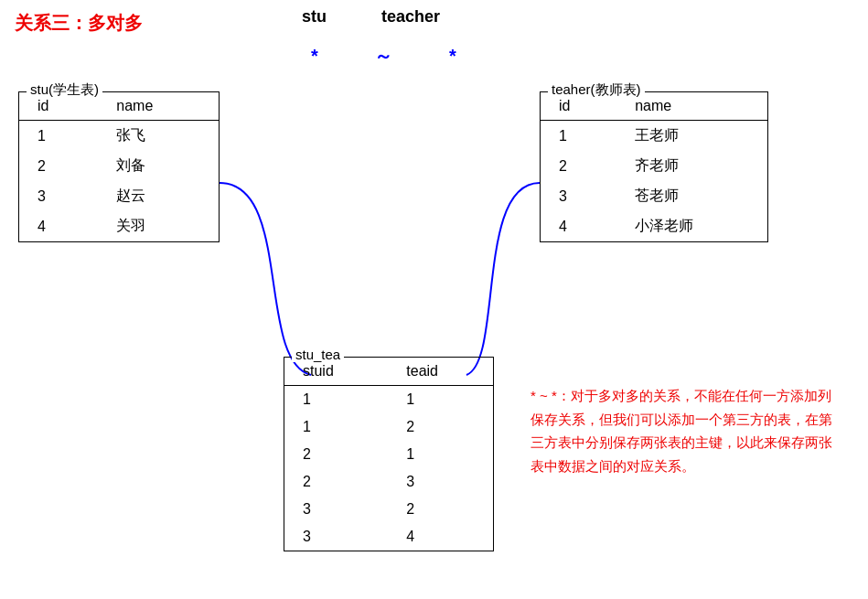 Image resolution: width=868 pixels, height=599 pixels. What do you see at coordinates (119, 166) in the screenshot?
I see `table-row: 2刘备` at bounding box center [119, 166].